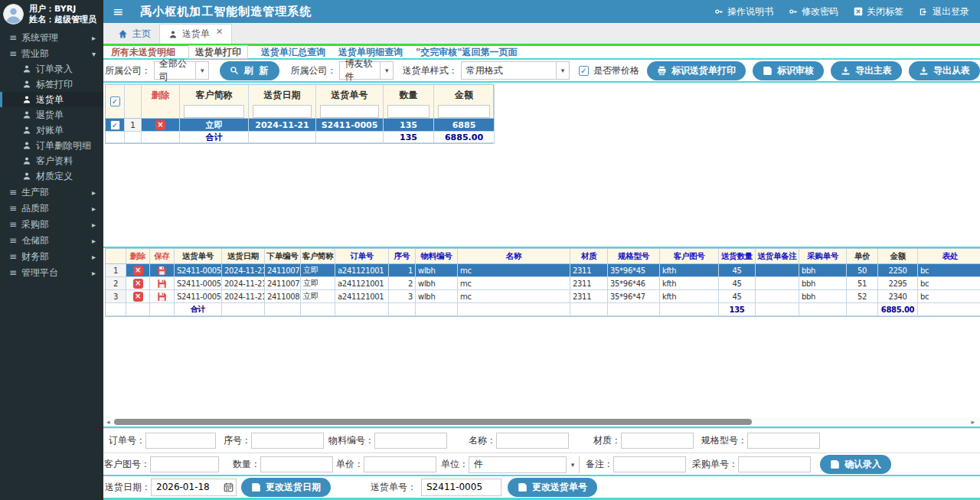  I want to click on change-ship-date-button: 更改送货日期, so click(286, 487).